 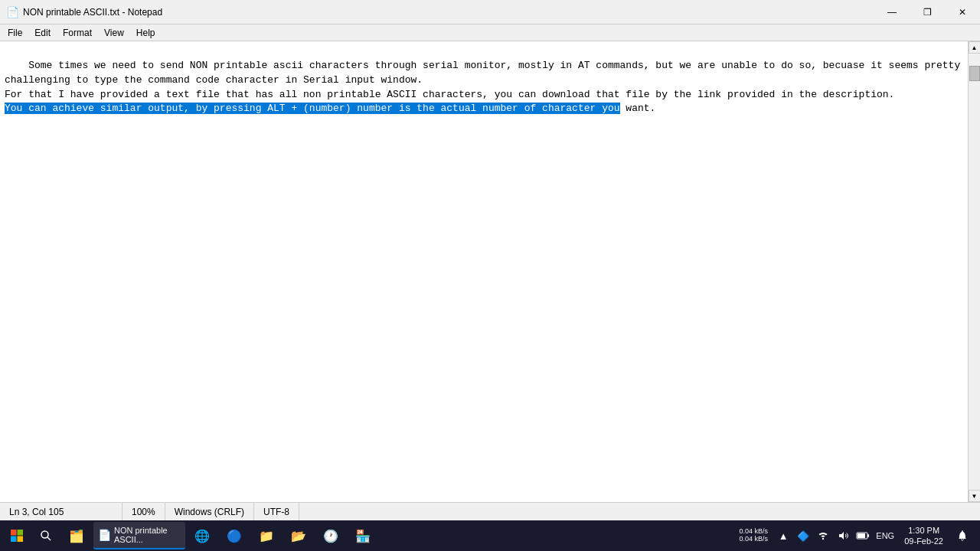 What do you see at coordinates (975, 47) in the screenshot?
I see `scroll-up-arrow: ▲` at bounding box center [975, 47].